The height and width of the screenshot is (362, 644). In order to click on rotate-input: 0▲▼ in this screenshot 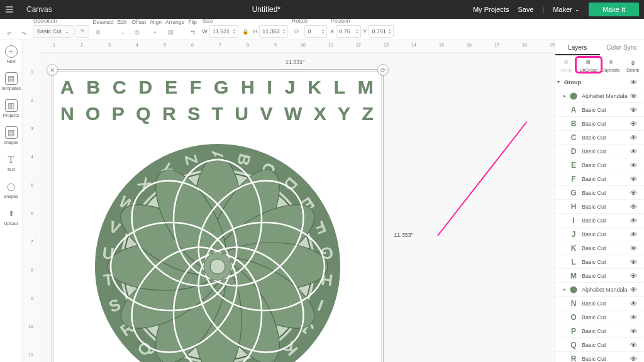, I will do `click(316, 31)`.